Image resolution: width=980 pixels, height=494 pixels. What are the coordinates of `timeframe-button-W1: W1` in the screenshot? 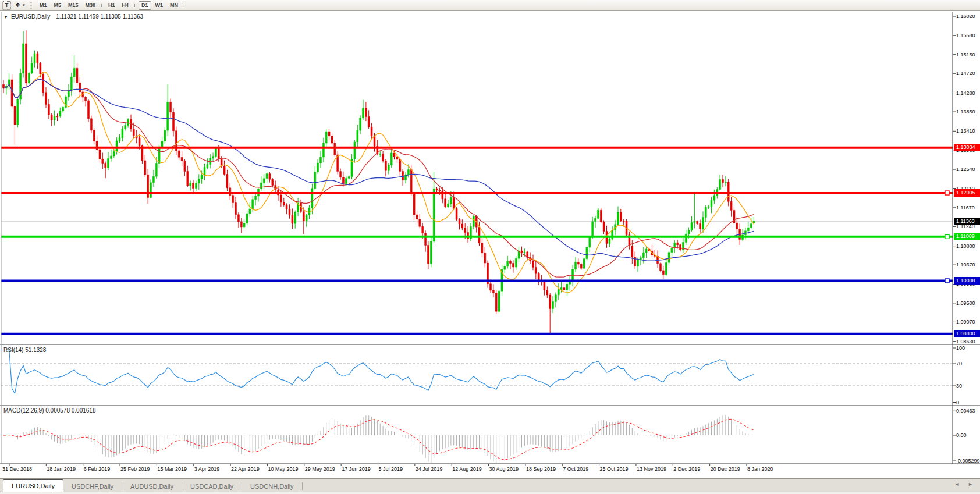 It's located at (159, 6).